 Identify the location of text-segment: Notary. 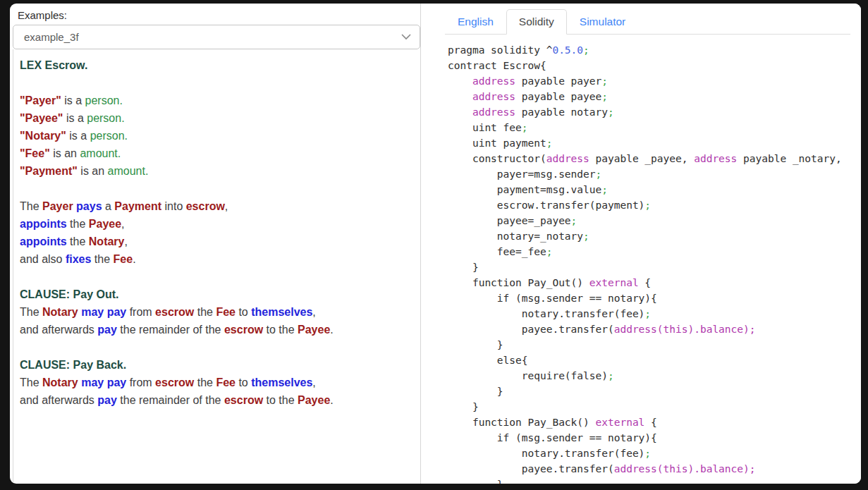
(61, 312).